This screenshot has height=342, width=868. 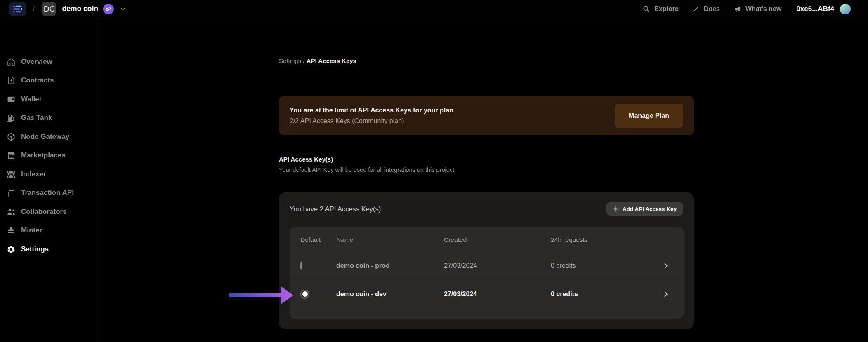 What do you see at coordinates (37, 80) in the screenshot?
I see `sidebar-item-label: Contracts` at bounding box center [37, 80].